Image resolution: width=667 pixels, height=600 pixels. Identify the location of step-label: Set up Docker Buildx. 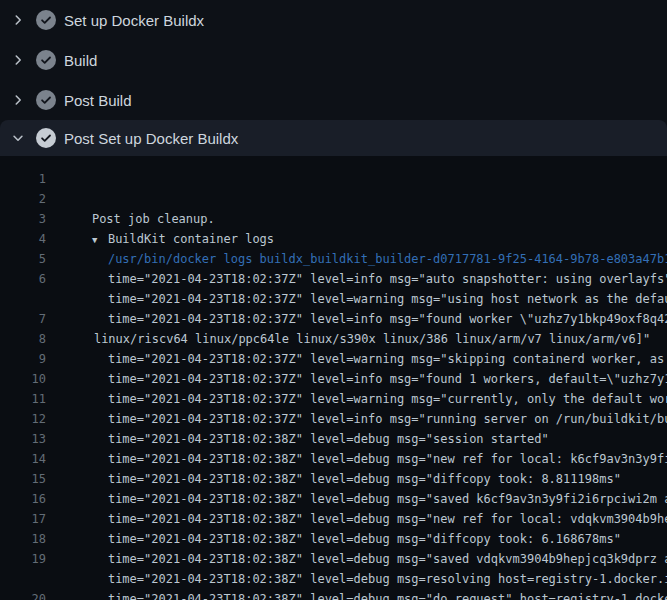
(134, 20).